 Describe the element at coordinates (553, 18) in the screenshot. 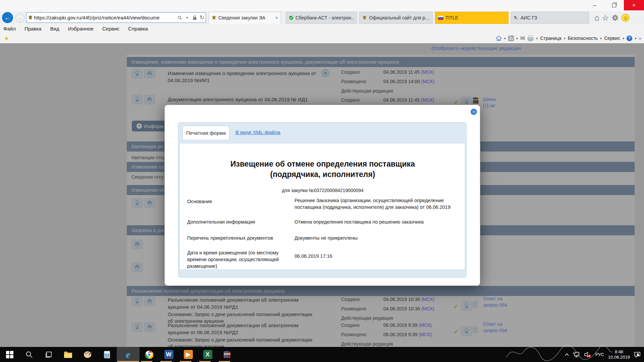

I see `tab-label: АИС ГЗ` at that location.